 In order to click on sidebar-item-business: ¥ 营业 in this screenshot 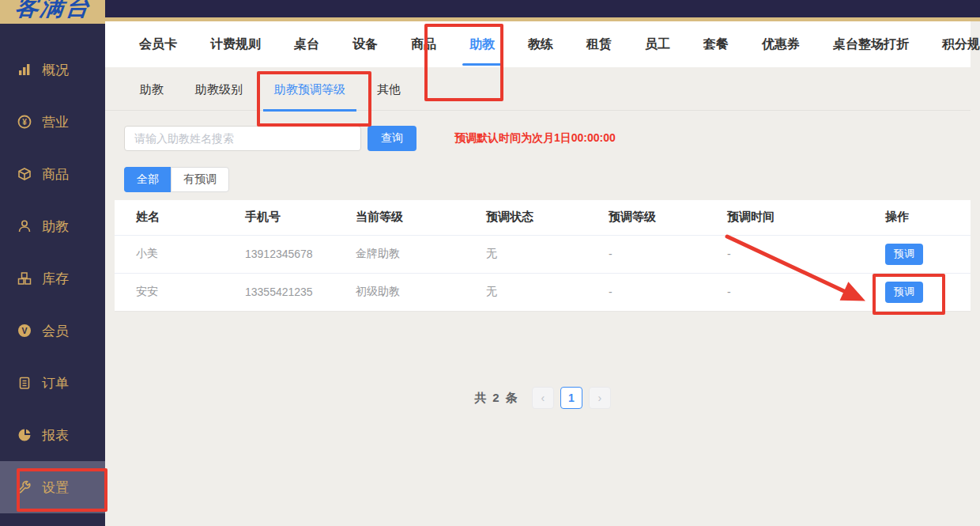, I will do `click(52, 122)`.